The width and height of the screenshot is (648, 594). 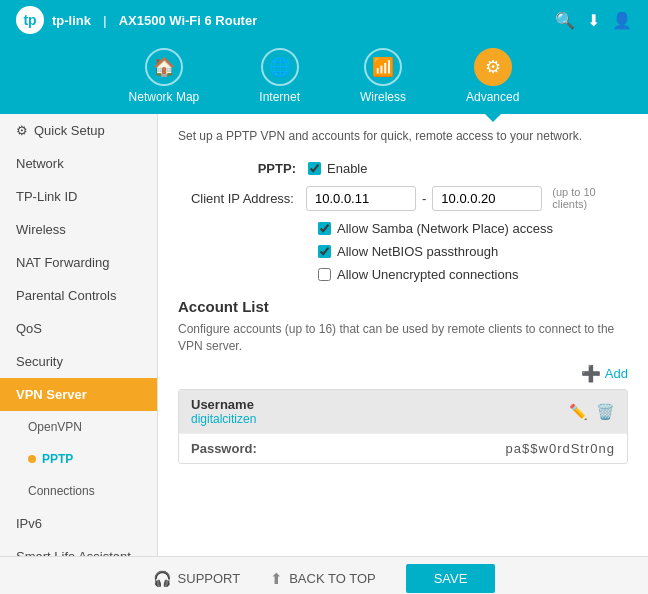 I want to click on sidebar-item-wireless-label: Wireless, so click(x=41, y=230).